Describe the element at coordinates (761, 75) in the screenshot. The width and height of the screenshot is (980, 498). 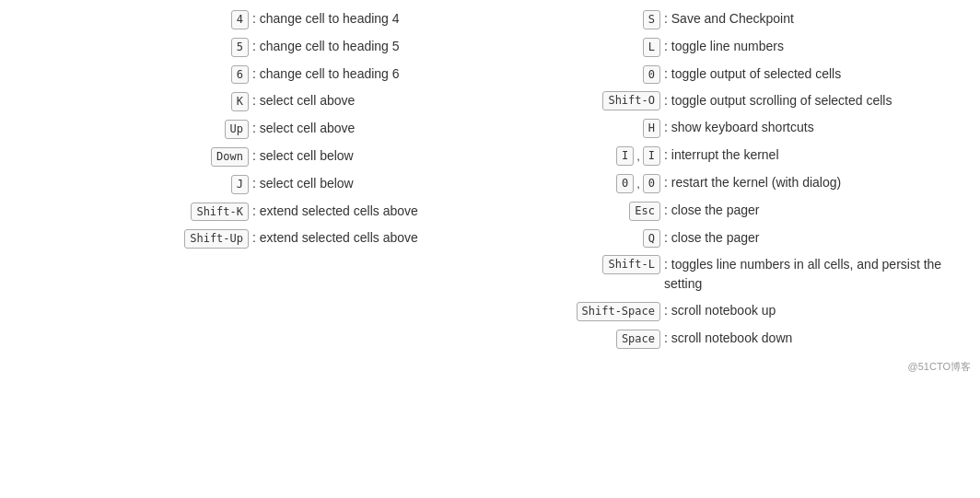
I see `shortcut-row: 0: toggle output of selected cells` at that location.